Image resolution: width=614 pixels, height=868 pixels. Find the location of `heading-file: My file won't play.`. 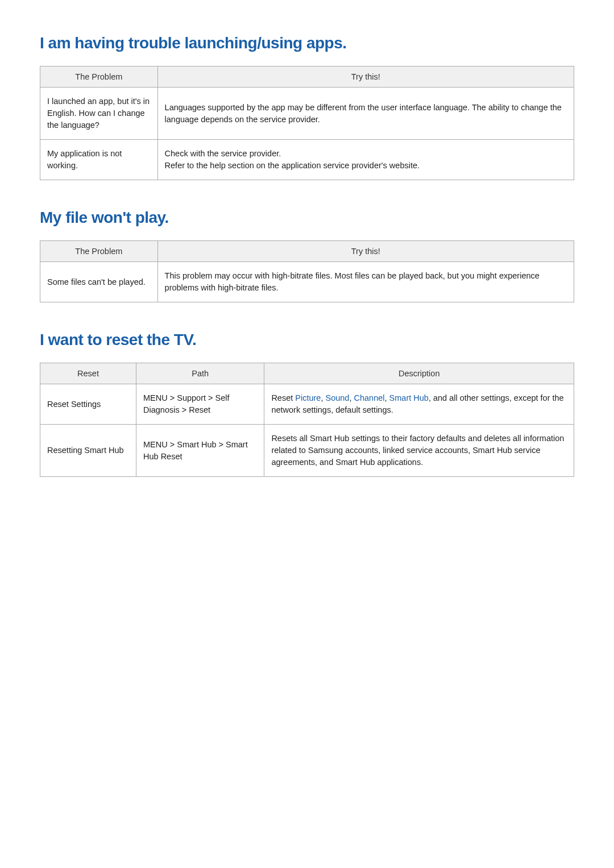

heading-file: My file won't play. is located at coordinates (307, 218).